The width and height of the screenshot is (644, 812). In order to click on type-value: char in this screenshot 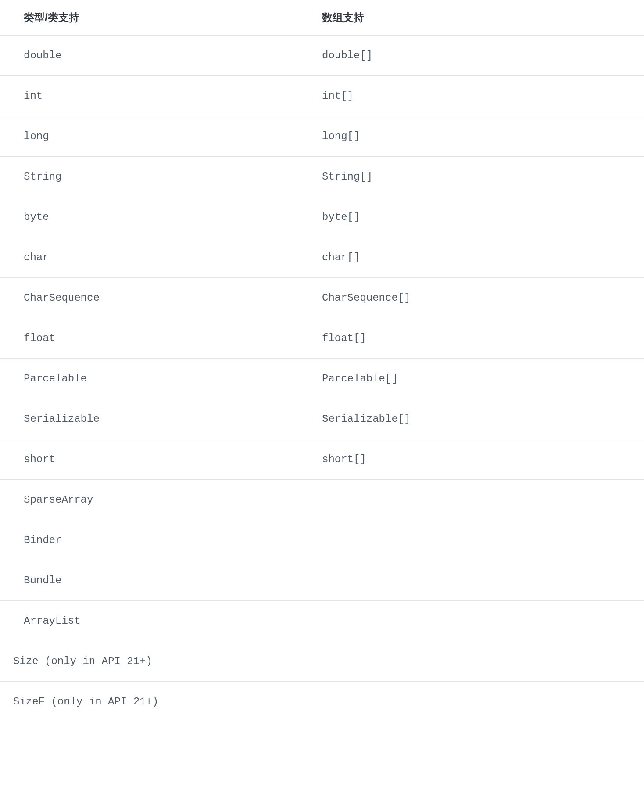, I will do `click(36, 257)`.